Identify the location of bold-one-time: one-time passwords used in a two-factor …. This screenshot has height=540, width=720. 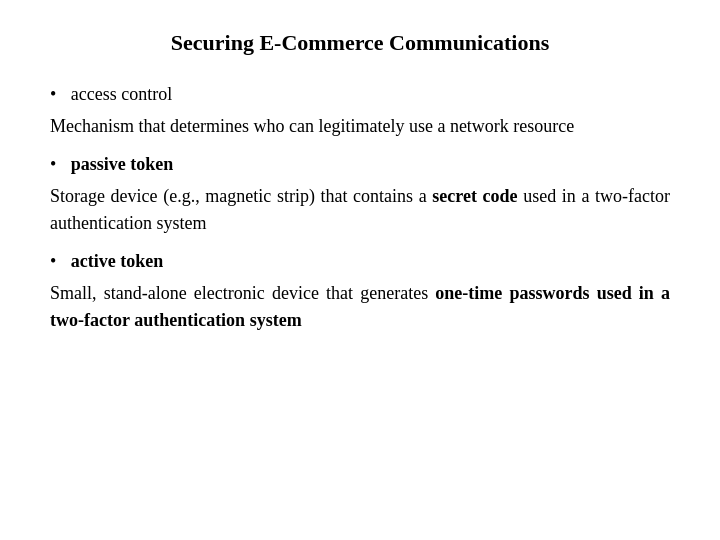
(360, 306).